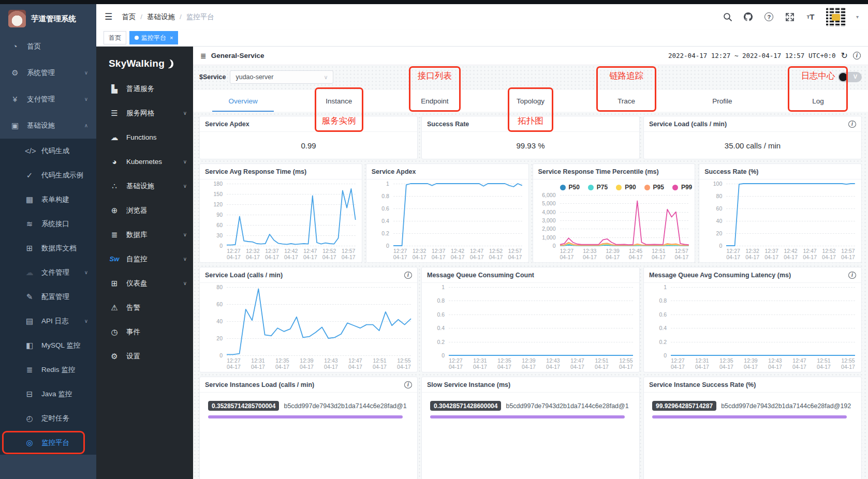 This screenshot has width=868, height=479. Describe the element at coordinates (171, 38) in the screenshot. I see `tag-close-icon: ×` at that location.